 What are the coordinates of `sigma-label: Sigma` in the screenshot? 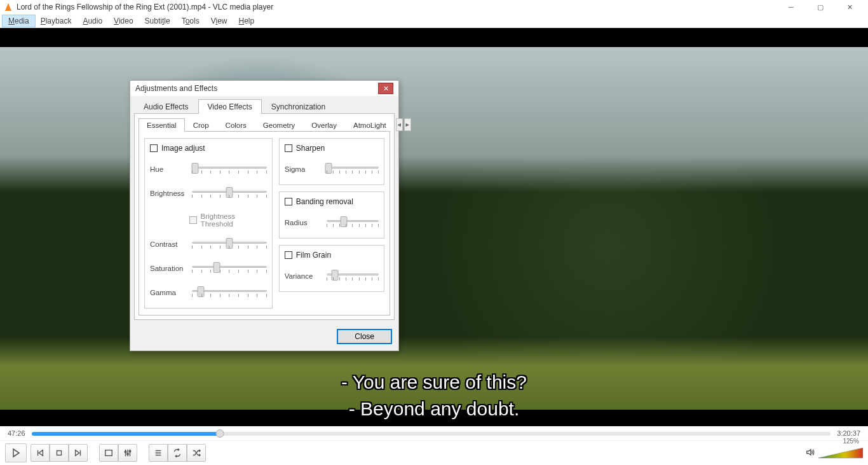 It's located at (303, 169).